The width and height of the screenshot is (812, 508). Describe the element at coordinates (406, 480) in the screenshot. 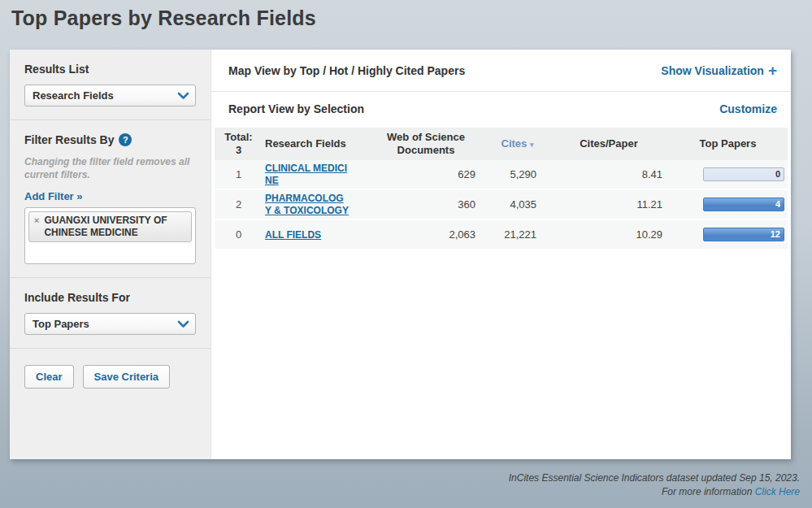

I see `dataset-footer: InCites Essential Science Indicators dat…` at that location.